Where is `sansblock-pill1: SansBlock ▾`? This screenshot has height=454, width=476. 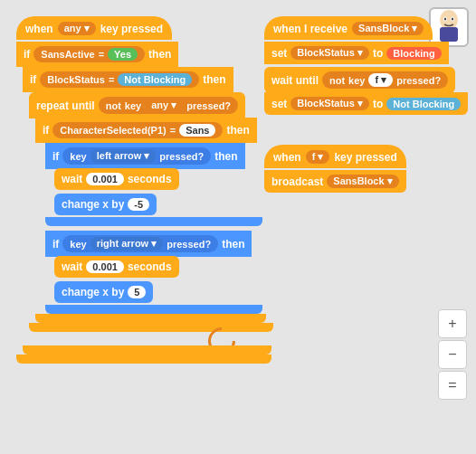
sansblock-pill1: SansBlock ▾ is located at coordinates (387, 29).